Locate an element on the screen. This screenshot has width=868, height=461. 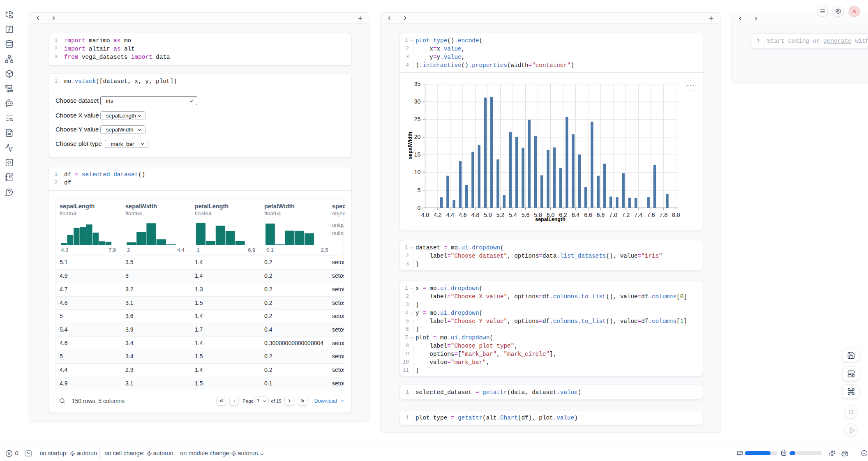
svg-text: 6.6 is located at coordinates (588, 215).